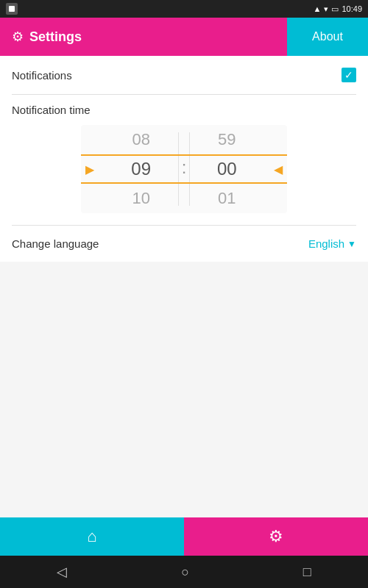 The width and height of the screenshot is (368, 588). What do you see at coordinates (276, 537) in the screenshot?
I see `bottom-gear-icon: ⚙` at bounding box center [276, 537].